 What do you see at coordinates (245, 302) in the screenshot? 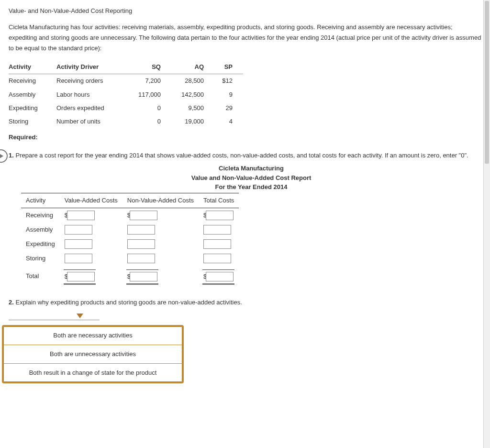
I see `question-2: 2. Explain why expediting products and s…` at bounding box center [245, 302].